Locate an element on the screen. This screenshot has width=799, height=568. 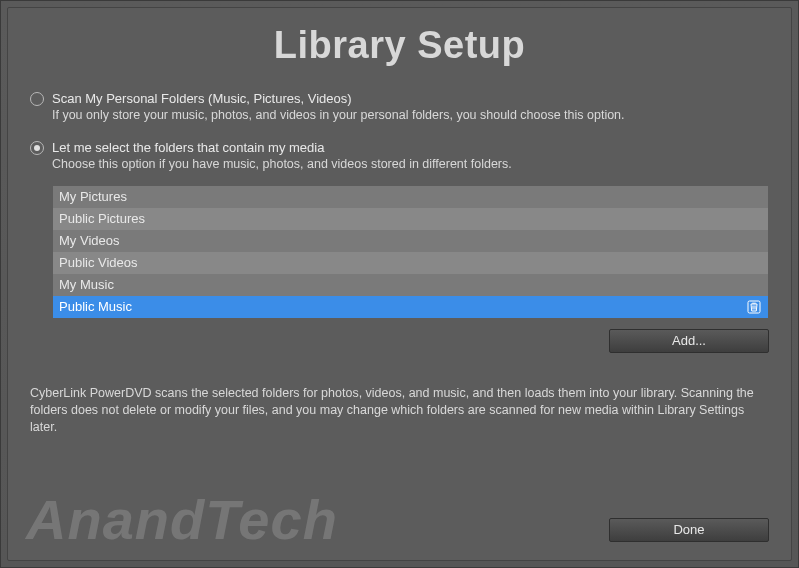
folder-name: My Music is located at coordinates (86, 285).